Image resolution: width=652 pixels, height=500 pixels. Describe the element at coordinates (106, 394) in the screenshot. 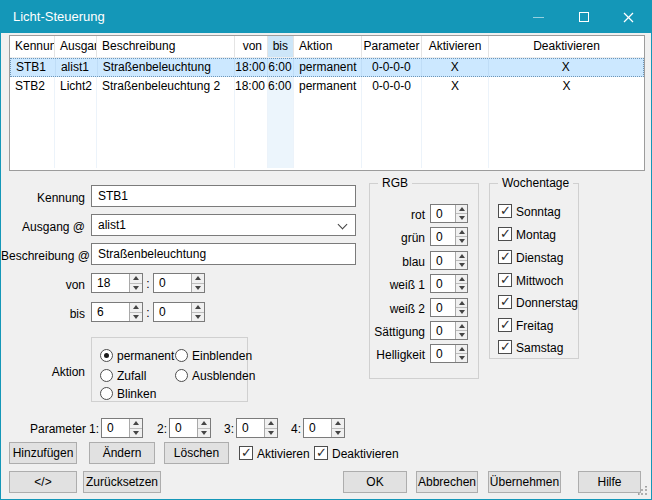

I see `radio-blinken` at that location.